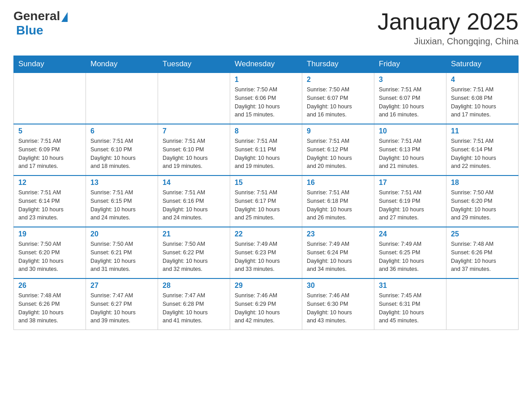 The image size is (532, 411). Describe the element at coordinates (122, 183) in the screenshot. I see `day-number: 13` at that location.